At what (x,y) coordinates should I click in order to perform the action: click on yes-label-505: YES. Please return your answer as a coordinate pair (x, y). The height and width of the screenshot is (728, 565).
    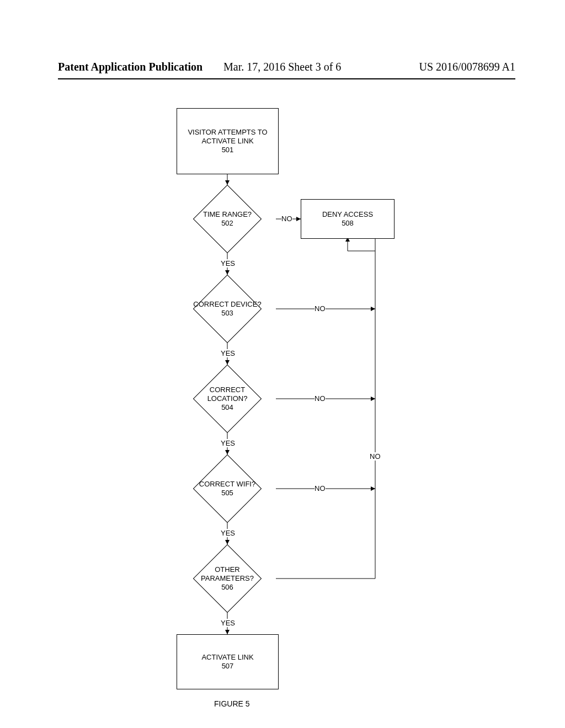
    Looking at the image, I should click on (228, 533).